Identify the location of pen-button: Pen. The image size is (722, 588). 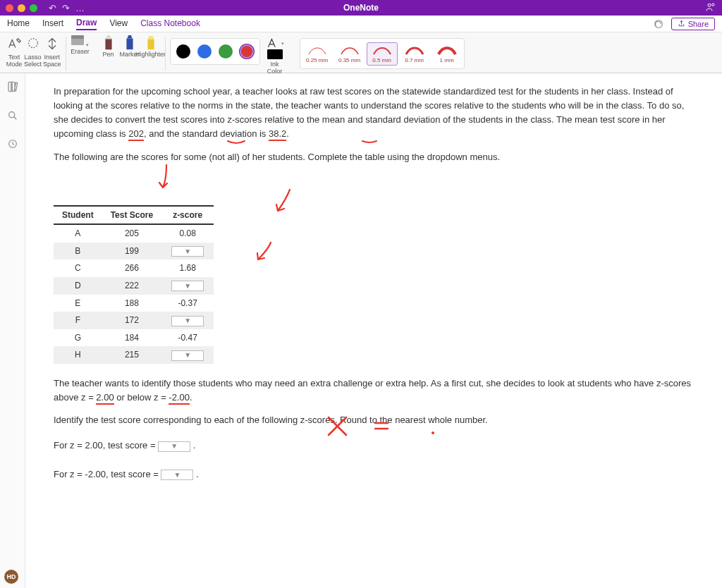
(109, 47).